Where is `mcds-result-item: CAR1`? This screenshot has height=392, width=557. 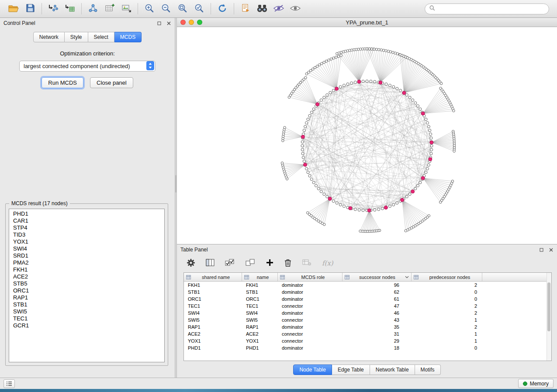
mcds-result-item: CAR1 is located at coordinates (86, 221).